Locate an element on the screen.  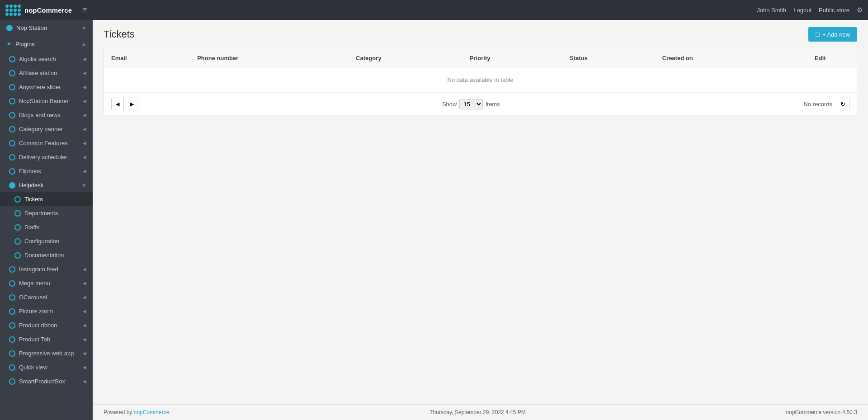
quick-view-label: Quick view is located at coordinates (33, 367).